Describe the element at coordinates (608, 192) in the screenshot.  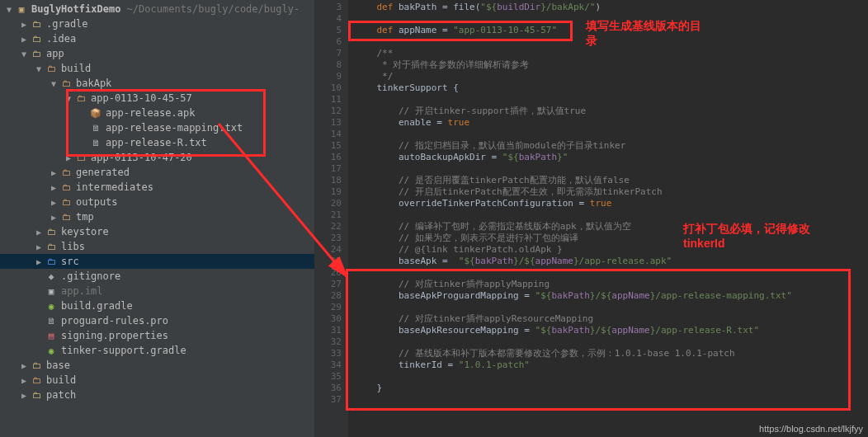
I see `code-line: // 开启后tinkerPatch配置不生效，即无需添加tinkerPatch` at that location.